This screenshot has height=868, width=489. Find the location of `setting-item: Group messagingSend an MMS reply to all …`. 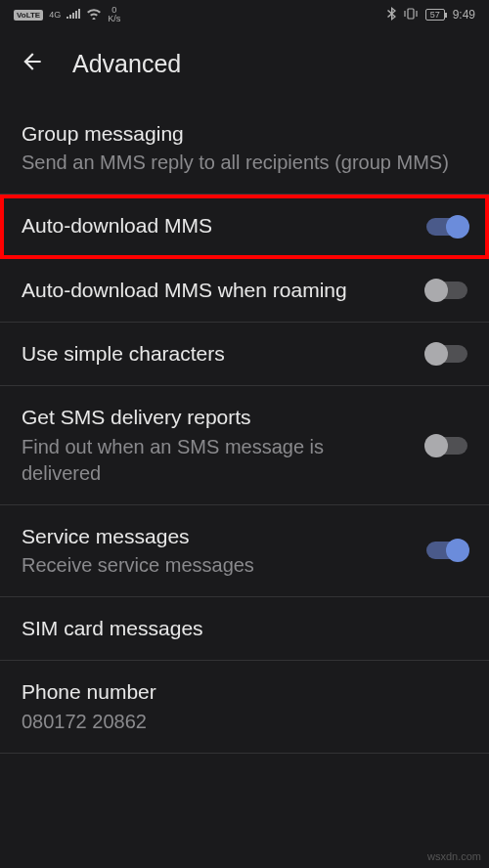

setting-item: Group messagingSend an MMS reply to all … is located at coordinates (244, 149).